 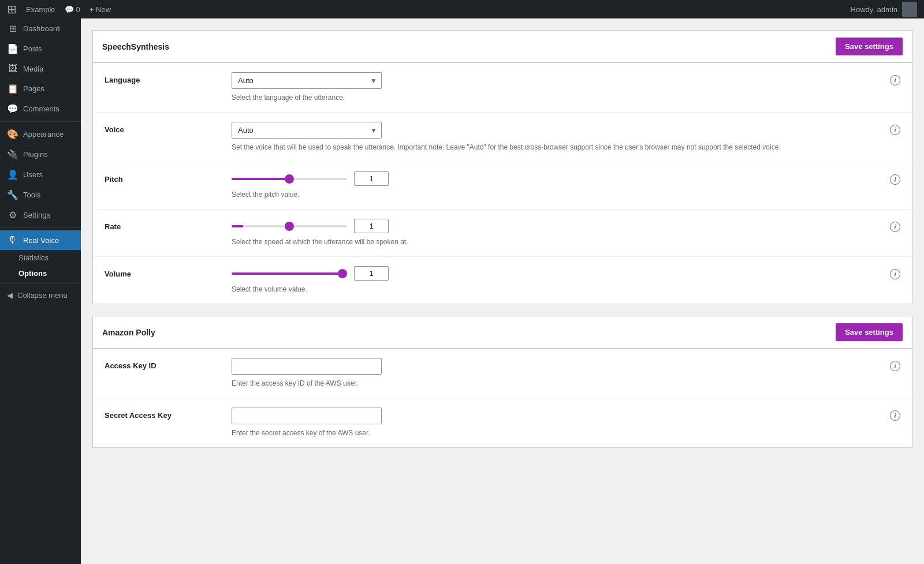 What do you see at coordinates (40, 109) in the screenshot?
I see `sidebar-item-comments: 💬 Comments` at bounding box center [40, 109].